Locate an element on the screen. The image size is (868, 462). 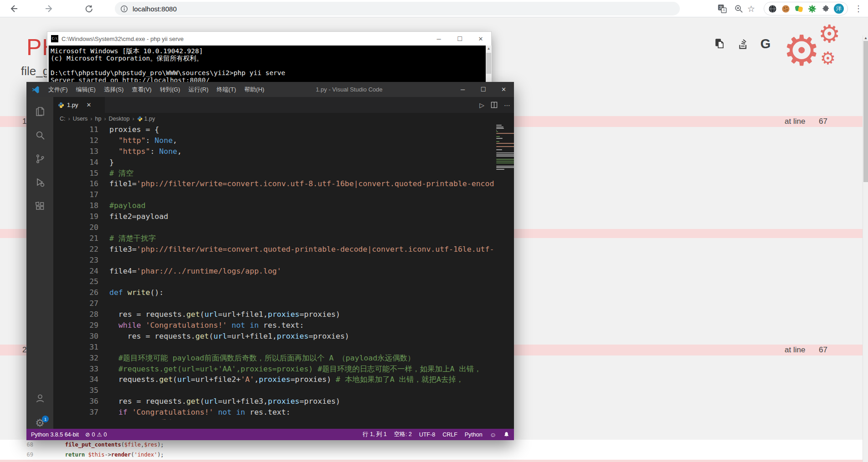
menu-item: 运行(R) is located at coordinates (198, 89).